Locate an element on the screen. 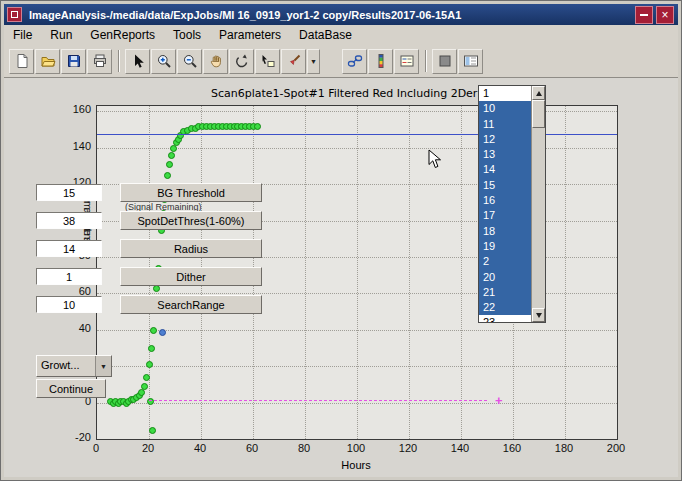 This screenshot has height=481, width=682. save-icon is located at coordinates (74, 62).